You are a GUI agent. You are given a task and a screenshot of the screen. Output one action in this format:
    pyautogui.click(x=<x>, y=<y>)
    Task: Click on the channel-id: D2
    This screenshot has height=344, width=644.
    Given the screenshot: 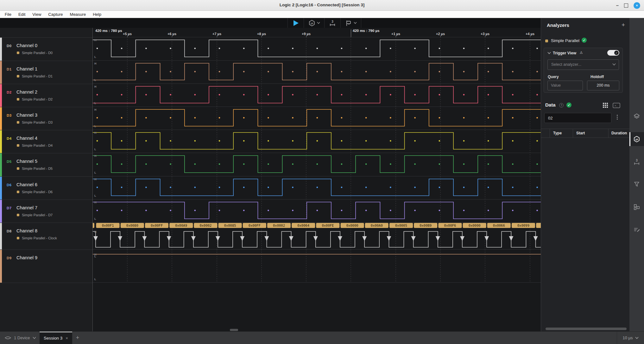 What is the action you would take?
    pyautogui.click(x=9, y=92)
    